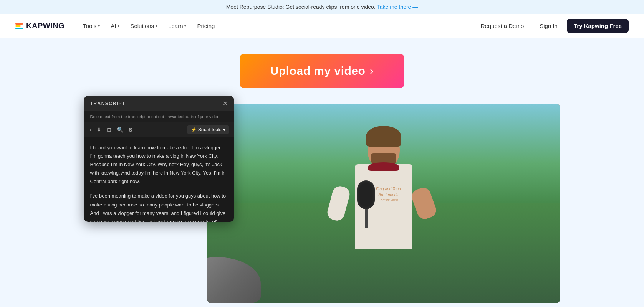 The height and width of the screenshot is (307, 644). What do you see at coordinates (384, 137) in the screenshot?
I see `person-hair` at bounding box center [384, 137].